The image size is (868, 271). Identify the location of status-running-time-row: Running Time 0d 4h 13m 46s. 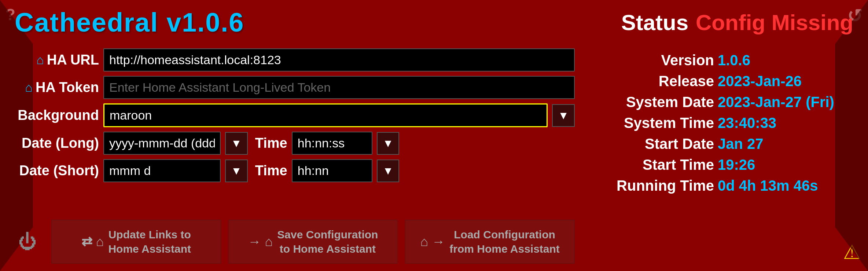
(725, 186).